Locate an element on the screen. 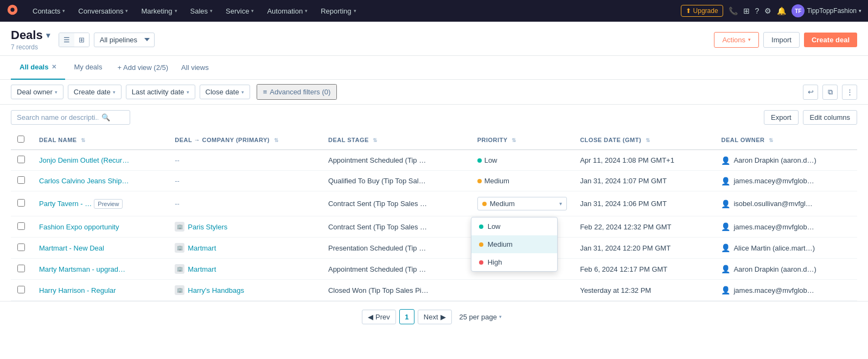 The width and height of the screenshot is (868, 359). priority-option-high: High is located at coordinates (514, 262).